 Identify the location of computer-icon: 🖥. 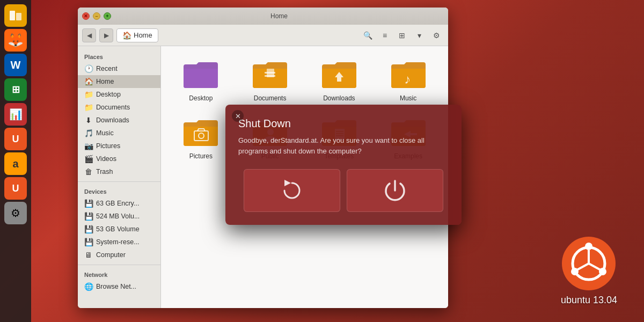
(89, 255).